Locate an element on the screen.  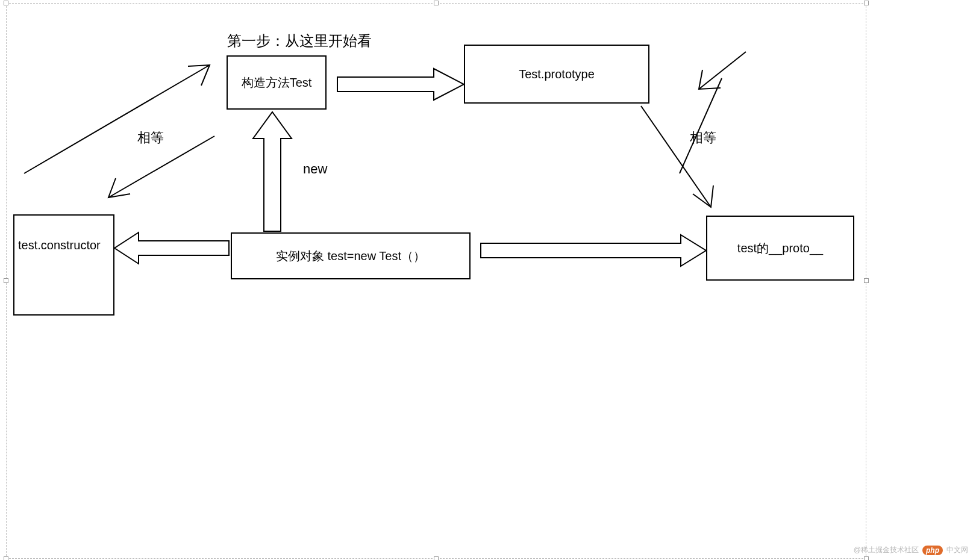
box-instance-proto: test的__proto__ is located at coordinates (780, 248).